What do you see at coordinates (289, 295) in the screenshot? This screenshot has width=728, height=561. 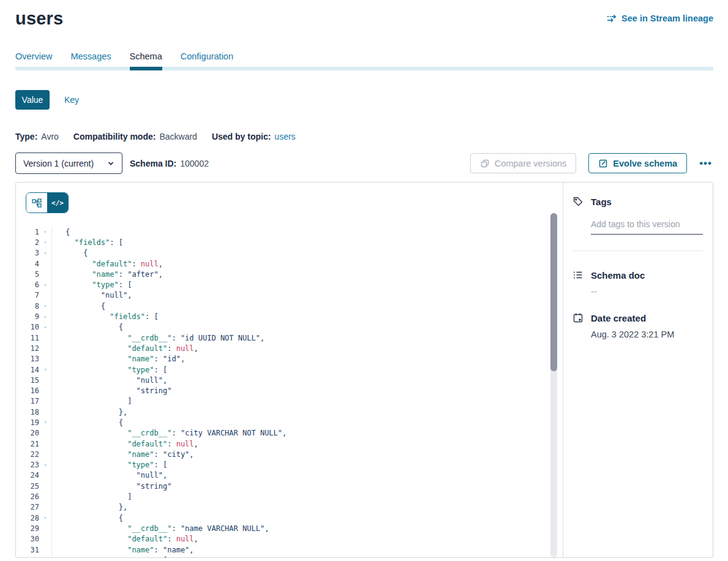 I see `code-line: 7 "null",` at bounding box center [289, 295].